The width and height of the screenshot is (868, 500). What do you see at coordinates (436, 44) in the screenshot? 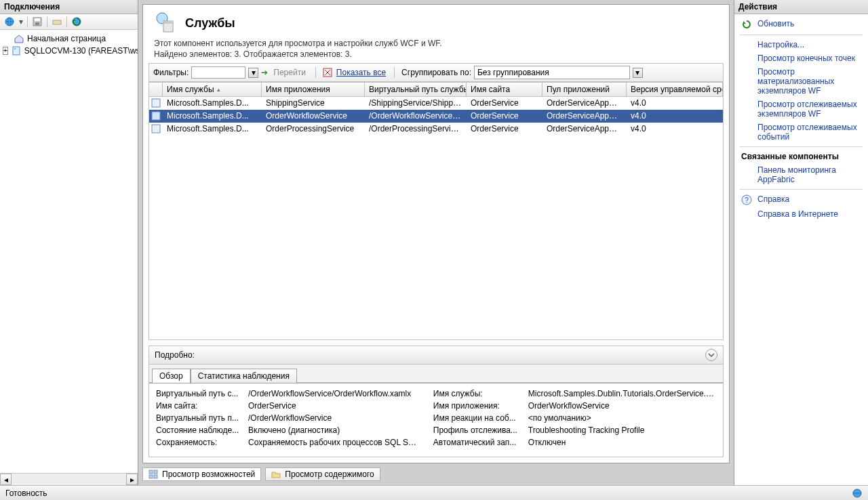
I see `page-description: Этот компонент используется для просмотр…` at bounding box center [436, 44].